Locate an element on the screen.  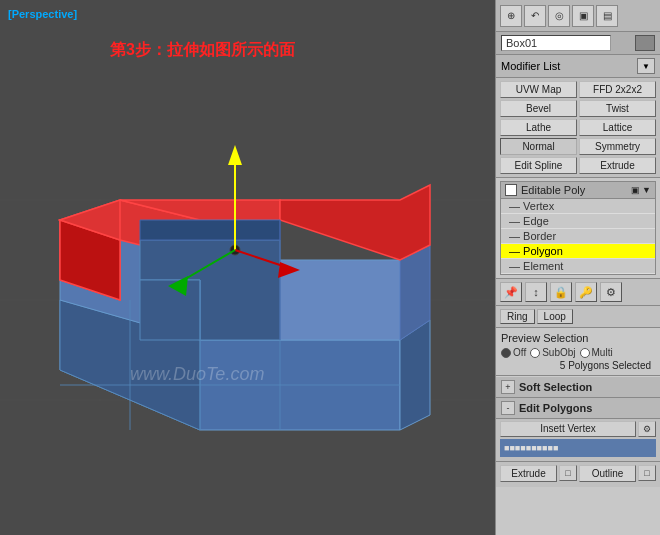
poly-item-border: — Border is located at coordinates (578, 236).